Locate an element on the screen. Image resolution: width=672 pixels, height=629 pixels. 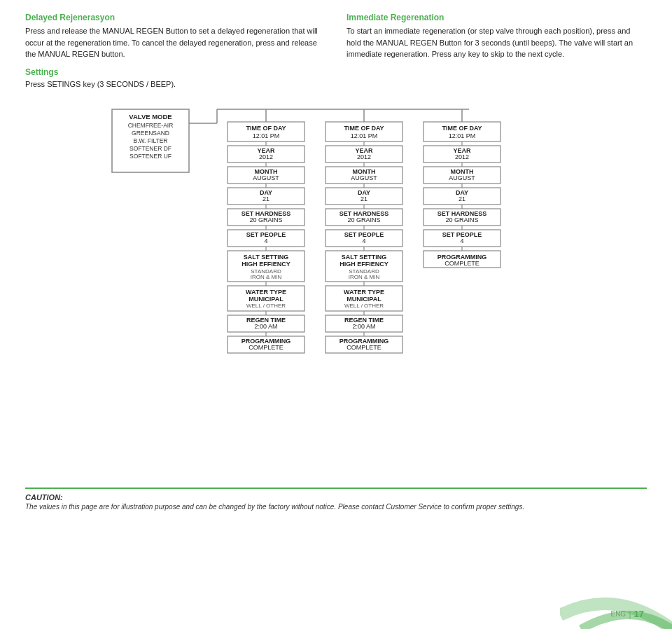
settings-body: Press SETINGS key (3 SECONDS / BEEP). is located at coordinates (175, 84).